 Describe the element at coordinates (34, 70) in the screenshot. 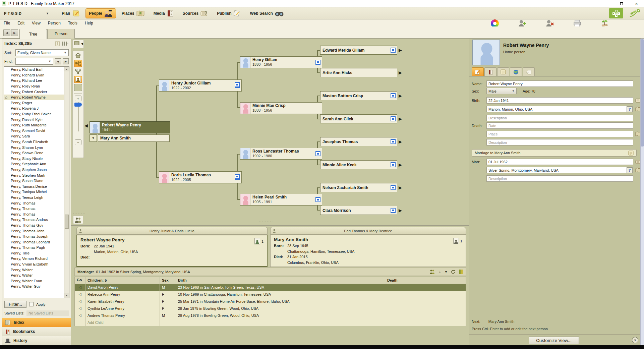

I see `list-item: ⌂ Penry, Richard Earl` at that location.